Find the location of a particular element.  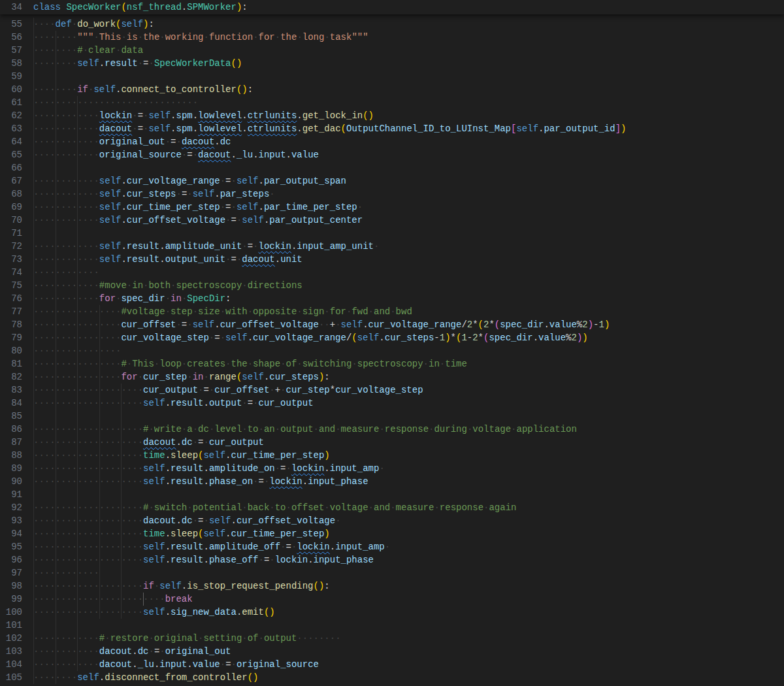

code-line: 66 is located at coordinates (392, 168).